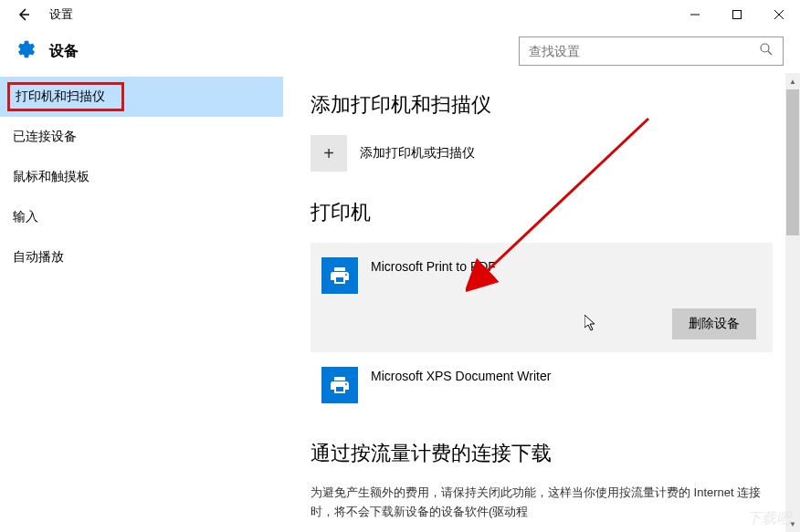 The image size is (800, 532). What do you see at coordinates (51, 177) in the screenshot?
I see `sidebar-item-label: 鼠标和触摸板` at bounding box center [51, 177].